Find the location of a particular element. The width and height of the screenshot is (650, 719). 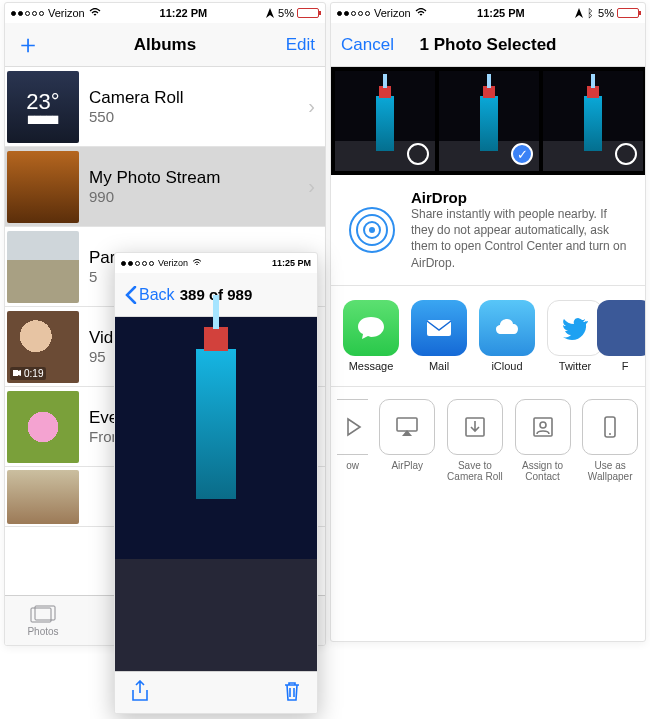

statusbar: Verizon 11:25 PM is located at coordinates (216, 263).